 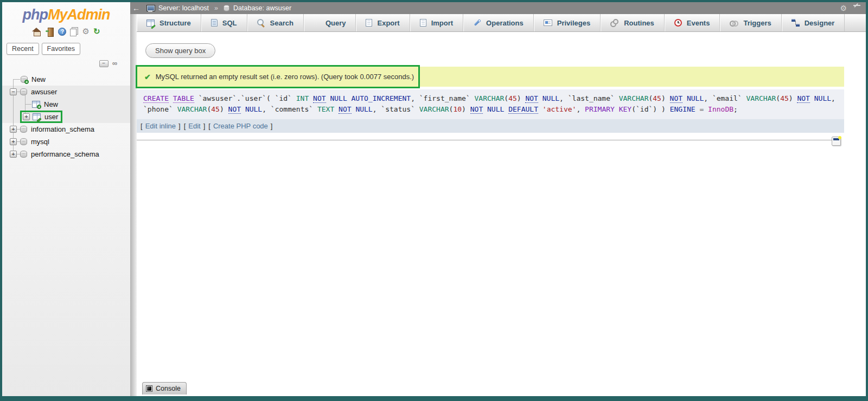 What do you see at coordinates (383, 23) in the screenshot?
I see `database-tab: Export` at bounding box center [383, 23].